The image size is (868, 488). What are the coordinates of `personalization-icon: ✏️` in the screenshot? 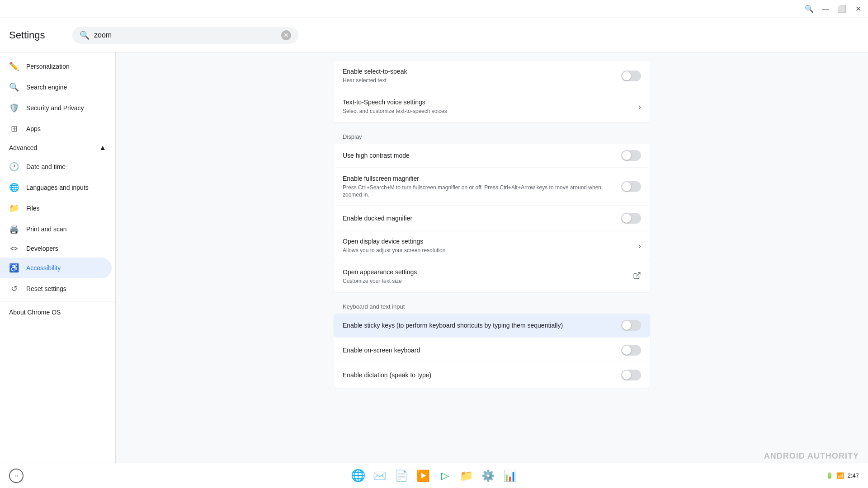 It's located at (14, 66).